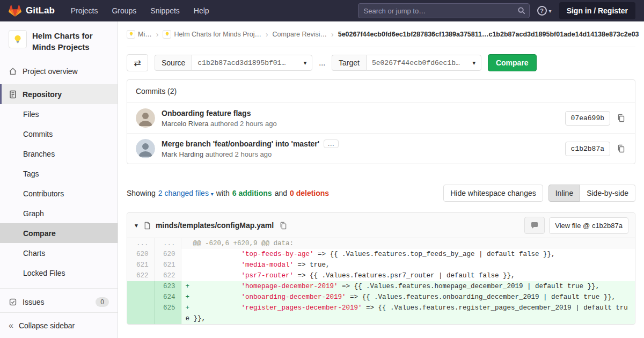  What do you see at coordinates (59, 302) in the screenshot?
I see `sidebar-item-issues: Issues 0` at bounding box center [59, 302].